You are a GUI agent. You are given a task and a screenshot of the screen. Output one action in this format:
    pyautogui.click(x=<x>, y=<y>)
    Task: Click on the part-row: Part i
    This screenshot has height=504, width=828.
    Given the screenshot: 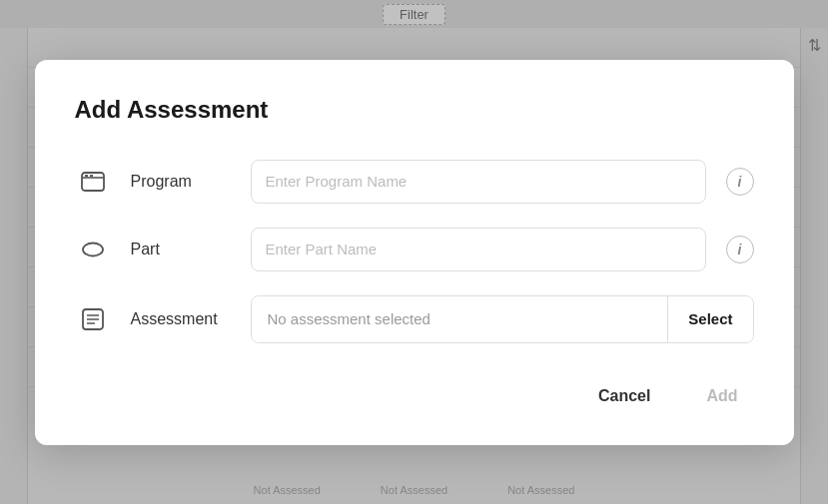 What is the action you would take?
    pyautogui.click(x=414, y=250)
    